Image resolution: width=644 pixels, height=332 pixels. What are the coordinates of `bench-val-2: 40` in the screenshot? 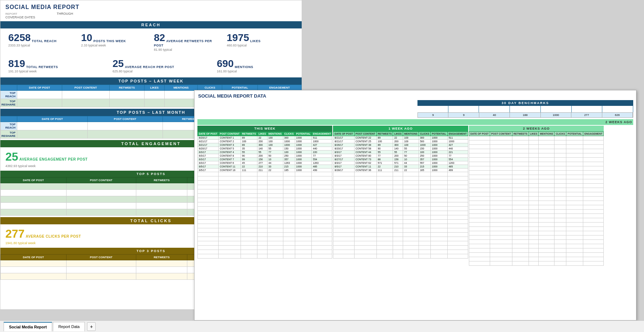 It's located at (495, 115).